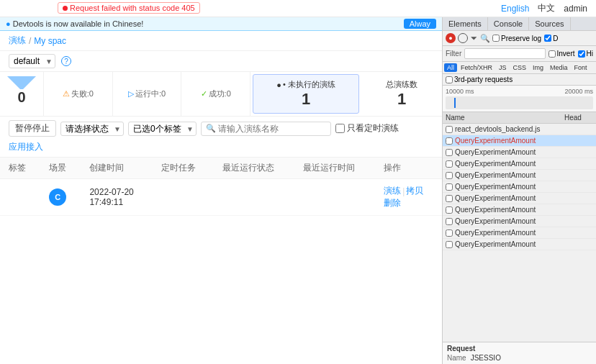  What do you see at coordinates (335, 168) in the screenshot?
I see `col-last-run: 最近运行时间` at bounding box center [335, 168].